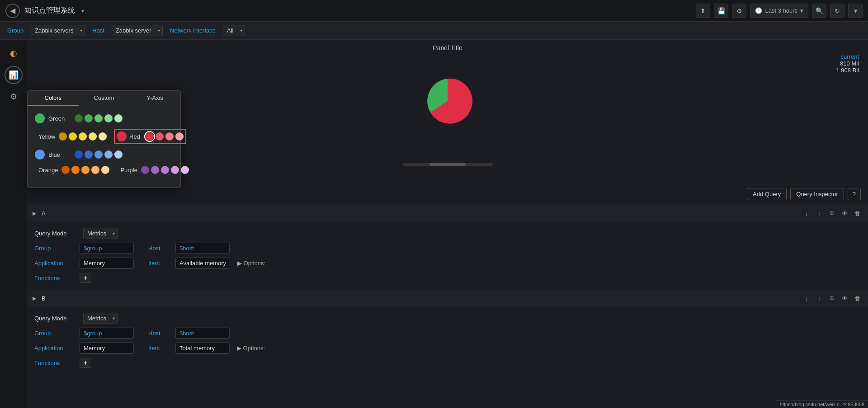  What do you see at coordinates (58, 31) in the screenshot?
I see `group-dropdown: Zabbix servers` at bounding box center [58, 31].